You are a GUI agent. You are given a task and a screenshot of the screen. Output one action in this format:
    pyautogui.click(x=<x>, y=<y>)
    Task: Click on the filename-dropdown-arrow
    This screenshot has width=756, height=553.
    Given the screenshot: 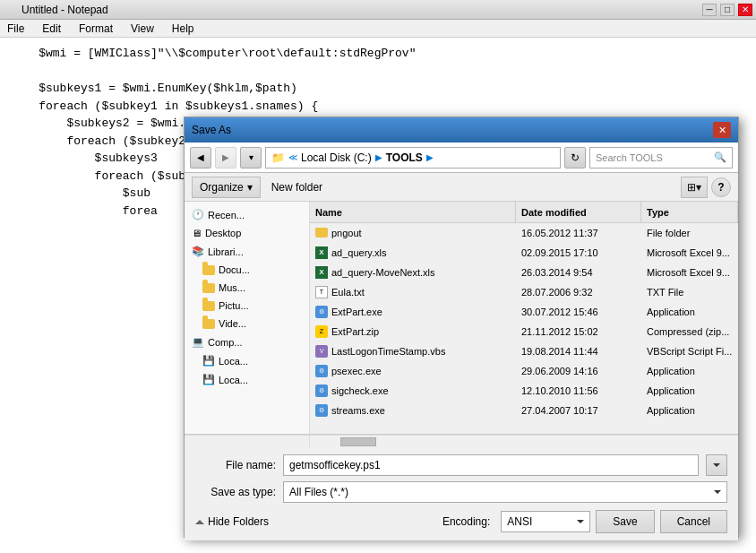 What is the action you would take?
    pyautogui.click(x=717, y=465)
    